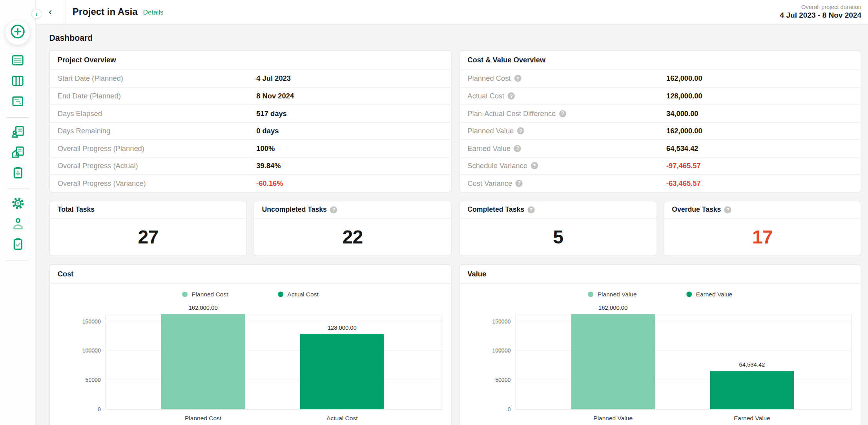 The height and width of the screenshot is (425, 868). Describe the element at coordinates (342, 328) in the screenshot. I see `bar-value-label: 128,000.00` at that location.